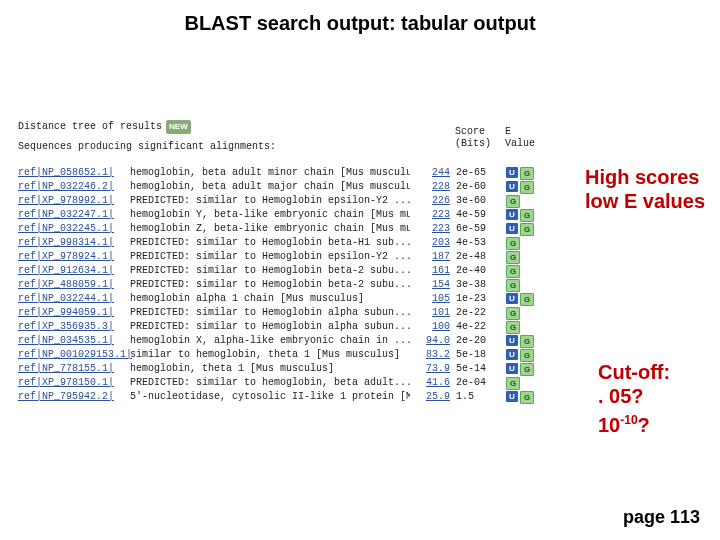 The height and width of the screenshot is (540, 720). What do you see at coordinates (430, 243) in the screenshot?
I see `score-link: 203` at bounding box center [430, 243].